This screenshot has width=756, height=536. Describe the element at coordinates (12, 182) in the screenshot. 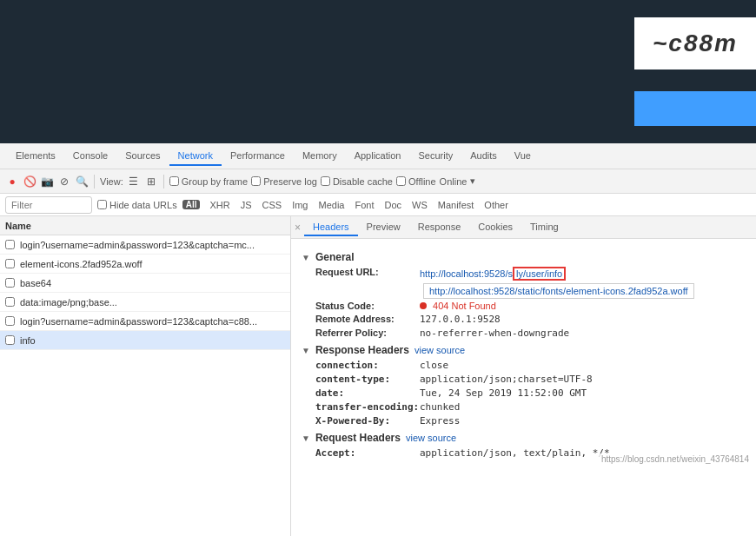

I see `record-icon: ●` at that location.